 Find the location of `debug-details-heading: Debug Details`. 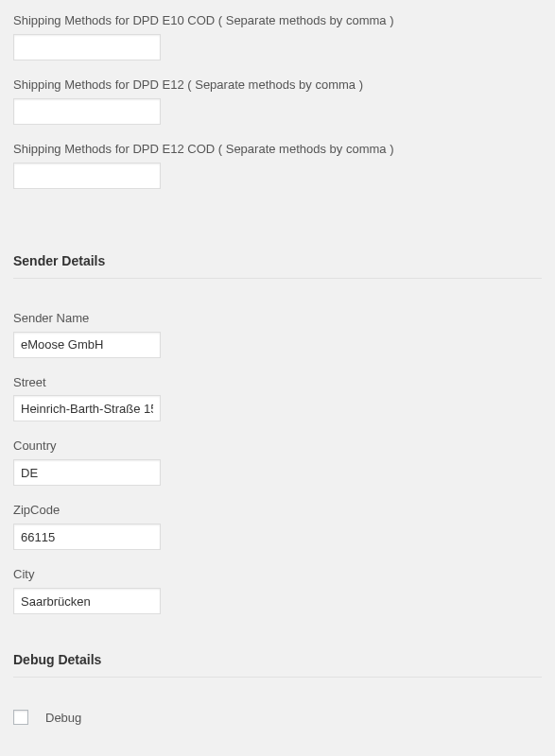

debug-details-heading: Debug Details is located at coordinates (278, 665).